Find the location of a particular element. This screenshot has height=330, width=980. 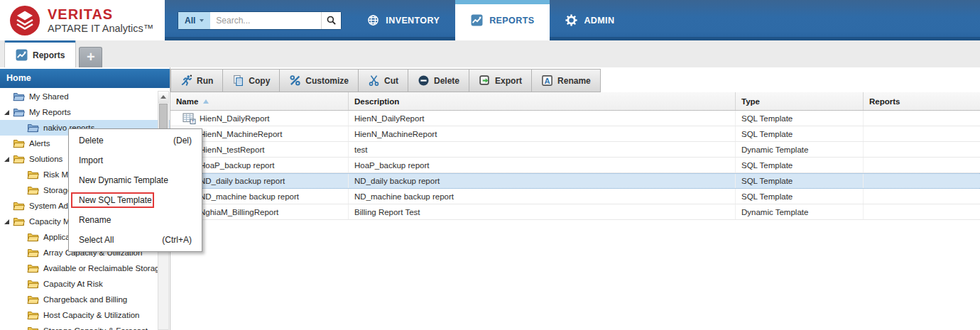

export-icon is located at coordinates (484, 81).